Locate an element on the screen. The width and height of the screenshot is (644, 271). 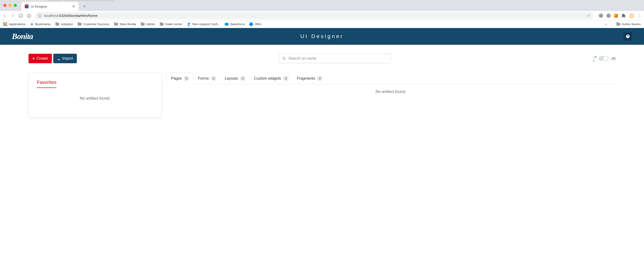
tab-strip: bonita-doc – bonita-studio-download-inst… is located at coordinates (322, 6).